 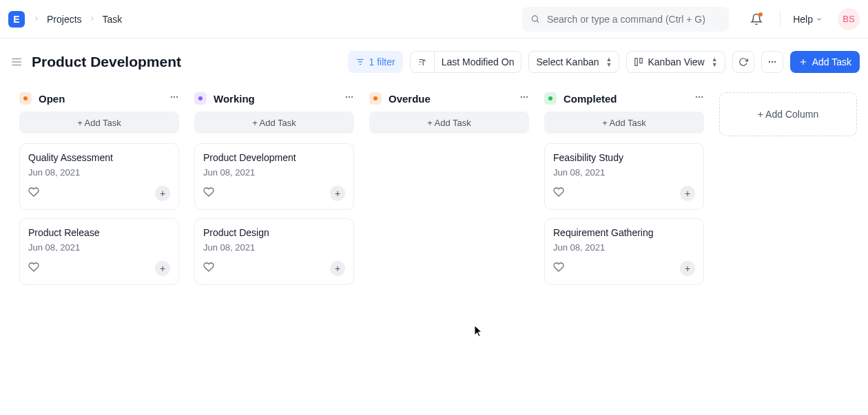 What do you see at coordinates (626, 19) in the screenshot?
I see `search-box` at bounding box center [626, 19].